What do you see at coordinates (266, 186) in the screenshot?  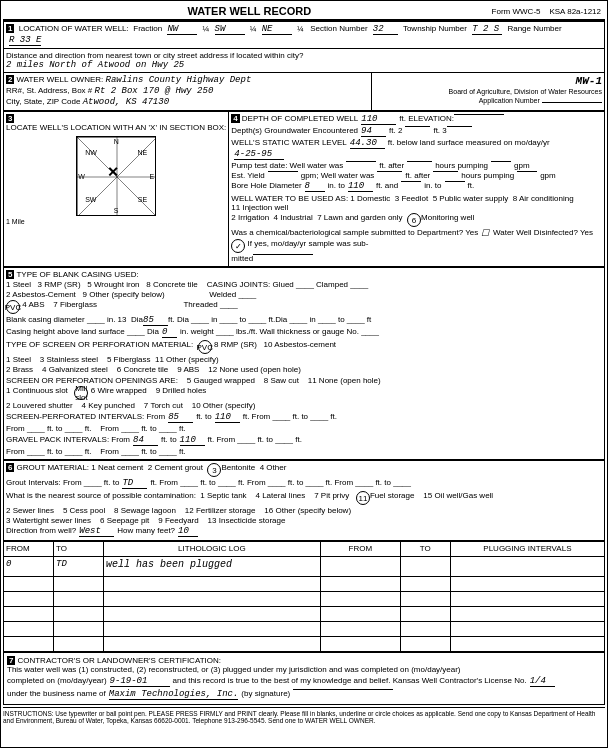 I see `bore-label: Bore Hole Diameter` at bounding box center [266, 186].